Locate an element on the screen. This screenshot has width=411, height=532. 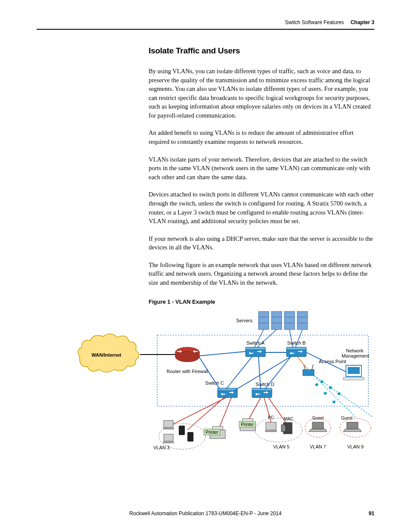
servers-label: Servers is located at coordinates (244, 320).